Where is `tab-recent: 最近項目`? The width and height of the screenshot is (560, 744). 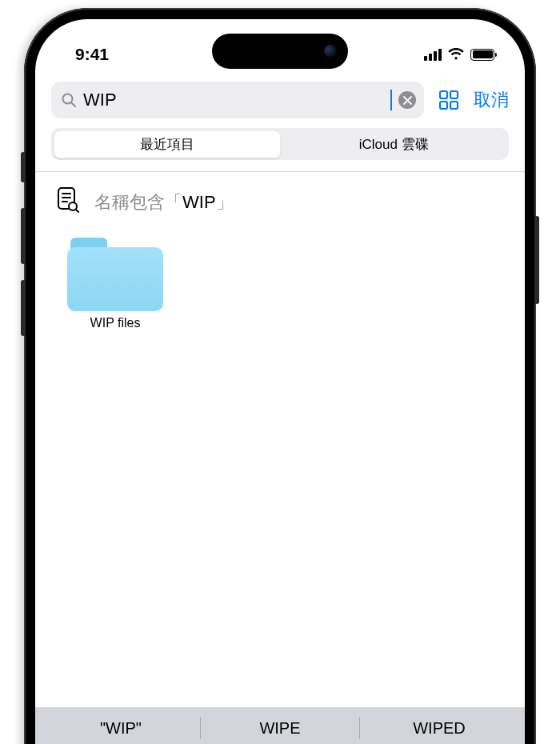
tab-recent: 最近項目 is located at coordinates (168, 144).